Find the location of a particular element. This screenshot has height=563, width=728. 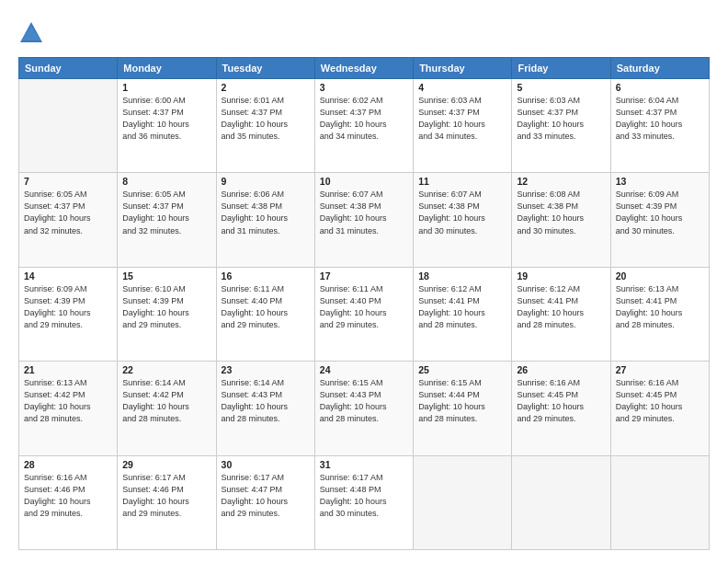

calendar-cell: 23Sunrise: 6:14 AMSunset: 4:43 PMDayligh… is located at coordinates (265, 408).